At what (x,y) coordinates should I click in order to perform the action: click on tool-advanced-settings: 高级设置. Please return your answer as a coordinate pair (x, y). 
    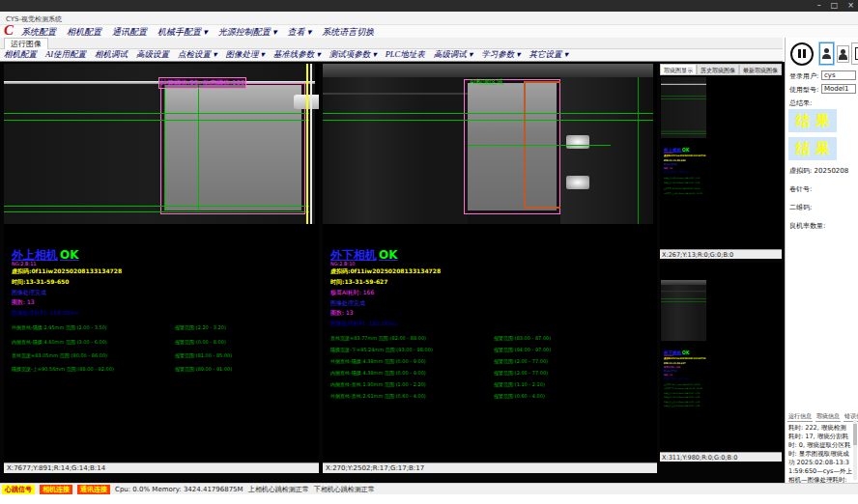
    Looking at the image, I should click on (153, 55).